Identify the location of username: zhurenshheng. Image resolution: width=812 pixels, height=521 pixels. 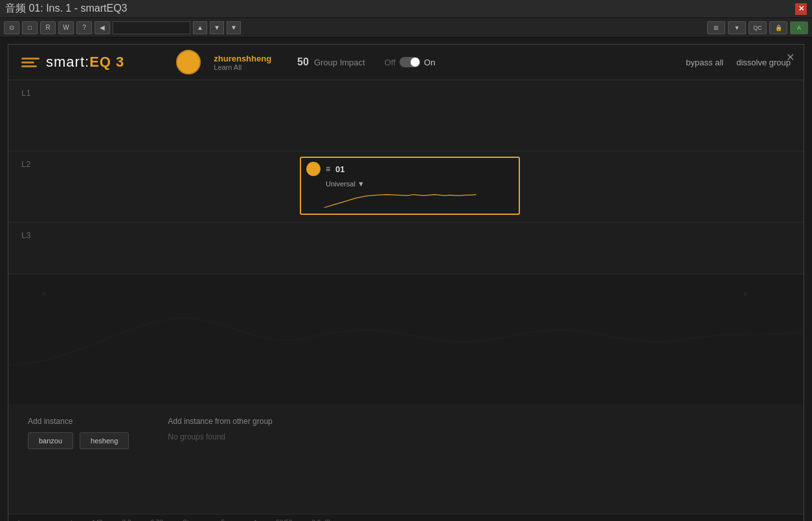
(242, 58).